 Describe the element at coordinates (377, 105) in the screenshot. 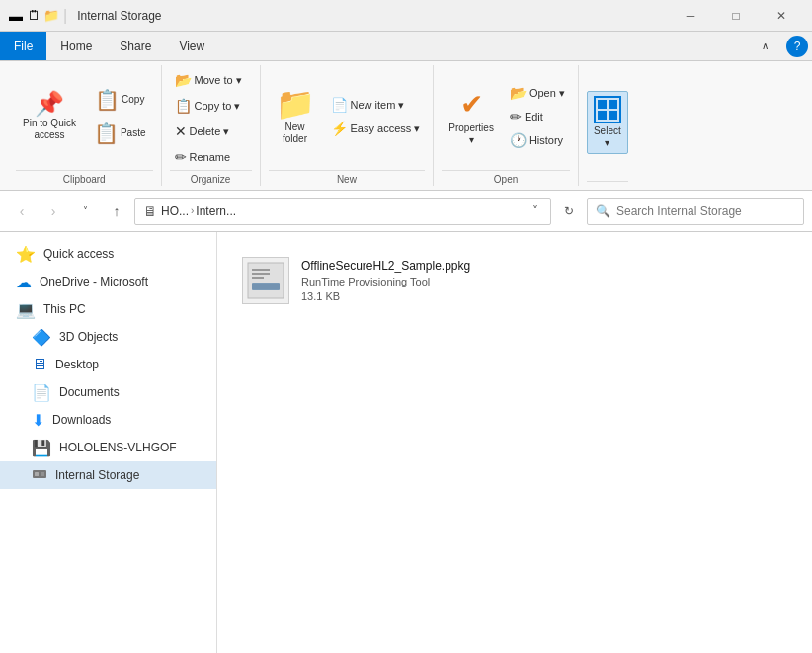

I see `new-item-label: New item ▾` at that location.